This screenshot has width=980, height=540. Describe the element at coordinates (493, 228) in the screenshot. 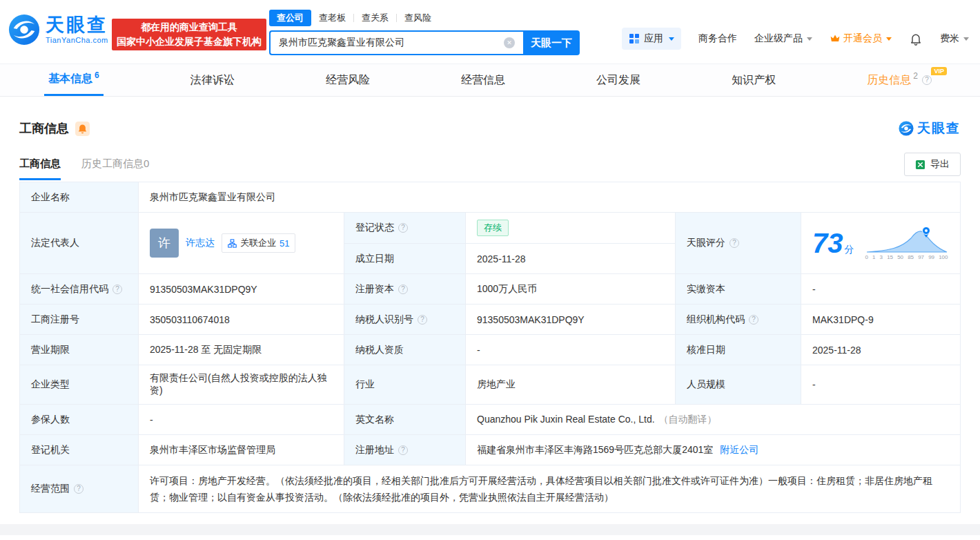

I see `status-badge: 存续` at that location.